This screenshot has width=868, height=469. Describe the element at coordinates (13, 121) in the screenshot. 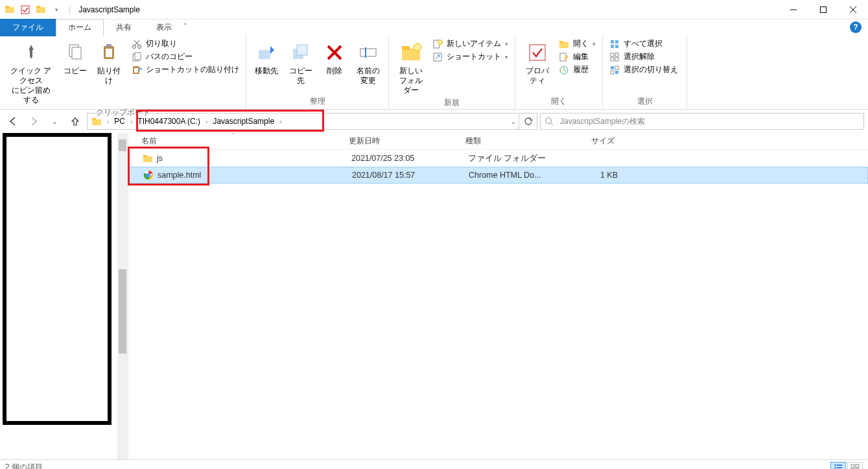

I see `back-button` at that location.